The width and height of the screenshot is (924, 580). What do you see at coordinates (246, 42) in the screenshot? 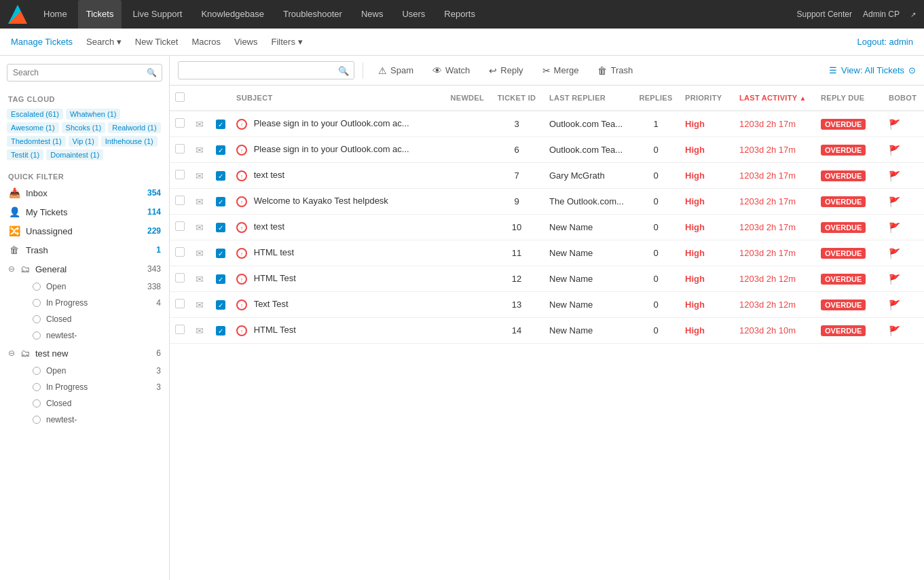
I see `nav-views: Views` at bounding box center [246, 42].